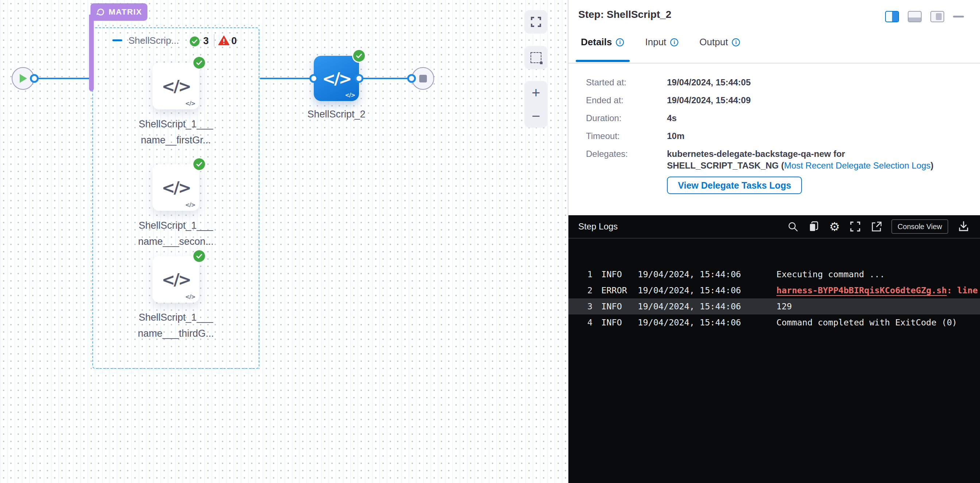 The image size is (980, 483). What do you see at coordinates (176, 198) in the screenshot?
I see `matrix-group-box` at bounding box center [176, 198].